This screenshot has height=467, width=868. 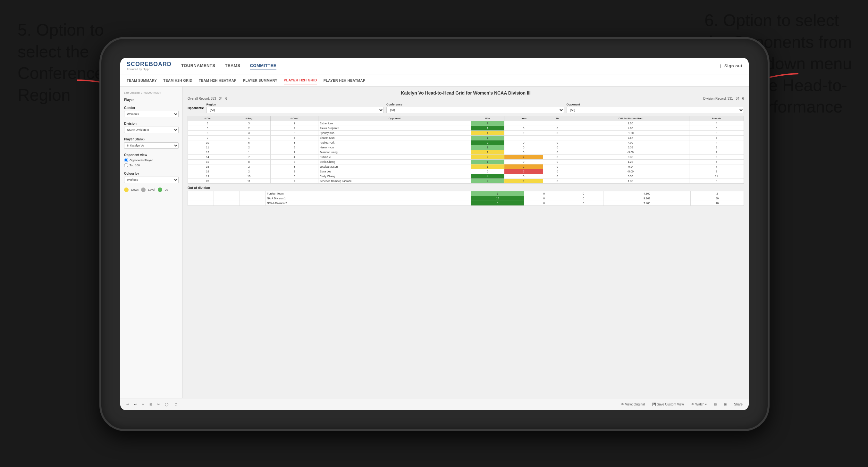 I want to click on sidebar-opponents-played-option: Opponents Played, so click(x=151, y=160).